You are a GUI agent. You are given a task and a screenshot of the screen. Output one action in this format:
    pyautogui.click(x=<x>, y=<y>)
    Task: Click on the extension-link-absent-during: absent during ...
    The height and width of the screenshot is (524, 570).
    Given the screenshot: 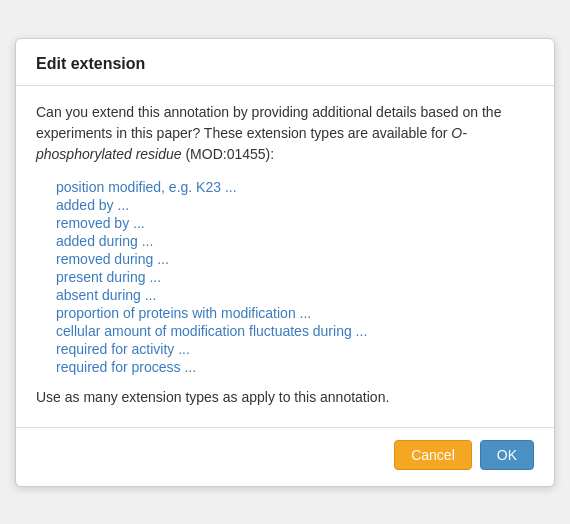 What is the action you would take?
    pyautogui.click(x=106, y=295)
    